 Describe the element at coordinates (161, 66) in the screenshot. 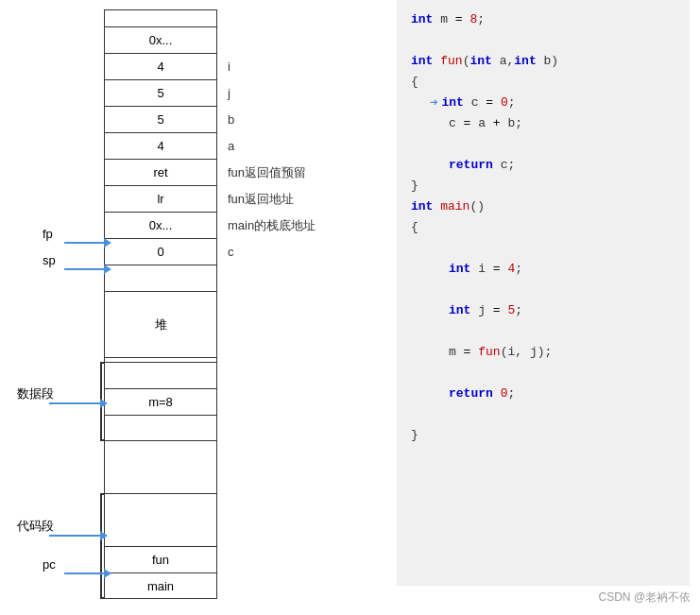

I see `stack-cell-i: 4 i` at that location.